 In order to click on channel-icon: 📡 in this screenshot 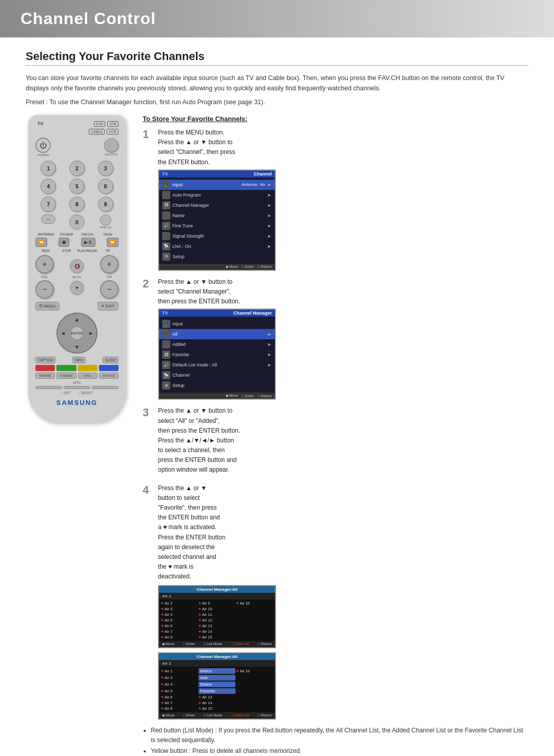, I will do `click(166, 246)`.